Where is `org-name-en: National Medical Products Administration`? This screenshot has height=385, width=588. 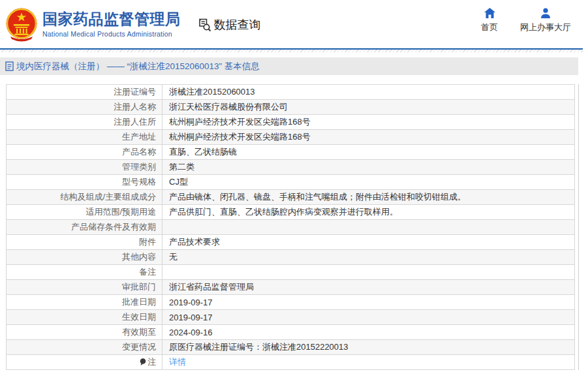
org-name-en: National Medical Products Administration is located at coordinates (112, 34).